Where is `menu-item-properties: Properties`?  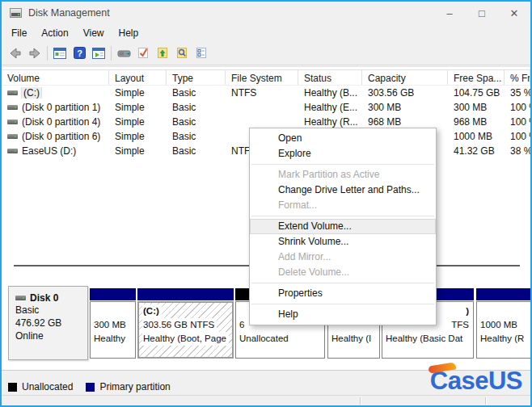 menu-item-properties: Properties is located at coordinates (343, 294).